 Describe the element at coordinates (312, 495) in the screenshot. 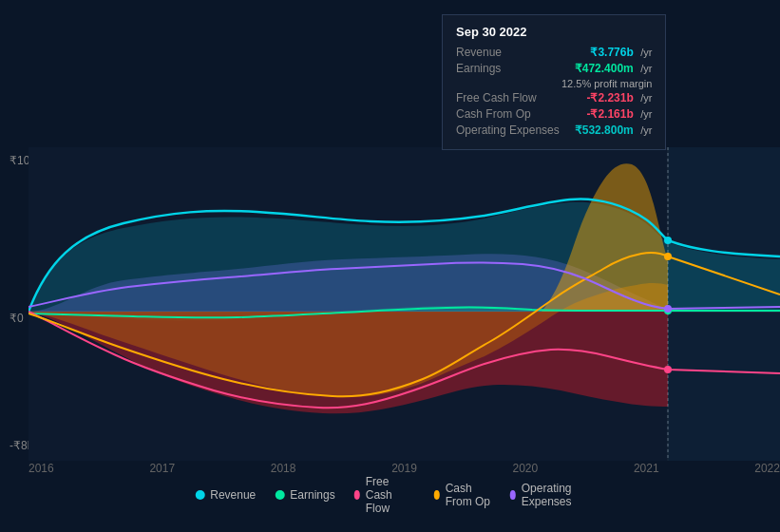

I see `legend-label-earnings: Earnings` at that location.